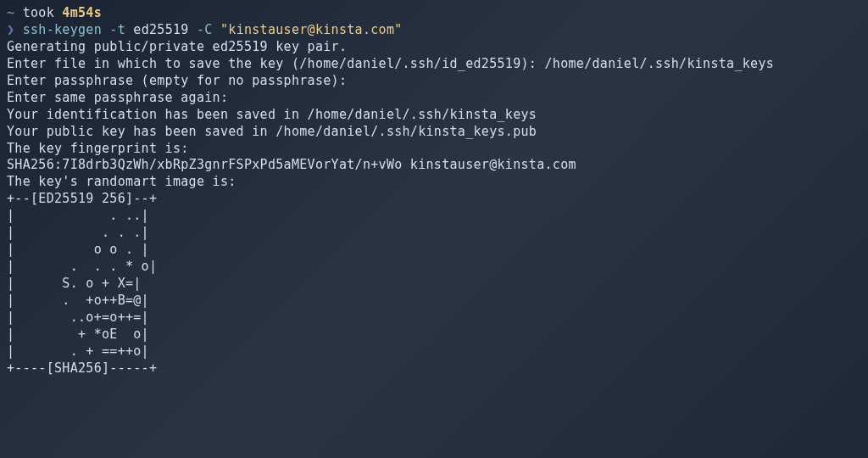 Image resolution: width=868 pixels, height=458 pixels. What do you see at coordinates (434, 318) in the screenshot?
I see `randomart-line-8: | ..o+=o++=|` at bounding box center [434, 318].